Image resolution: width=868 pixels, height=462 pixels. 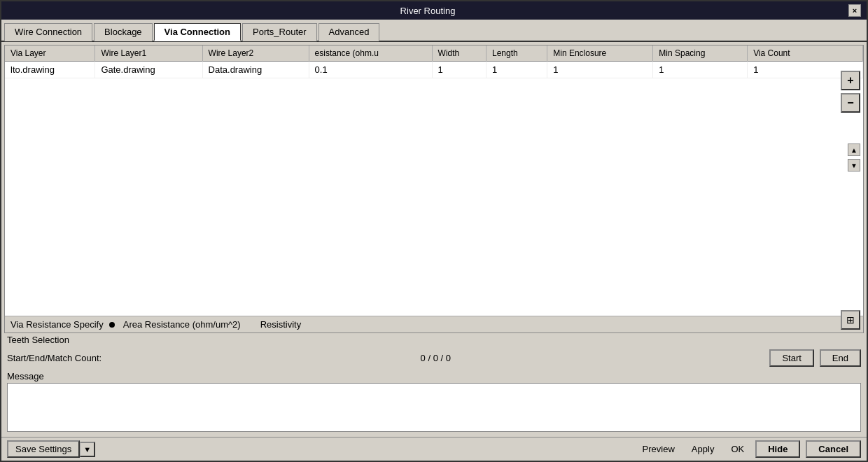 What do you see at coordinates (700, 70) in the screenshot?
I see `cell-min-spacing: 1` at bounding box center [700, 70].